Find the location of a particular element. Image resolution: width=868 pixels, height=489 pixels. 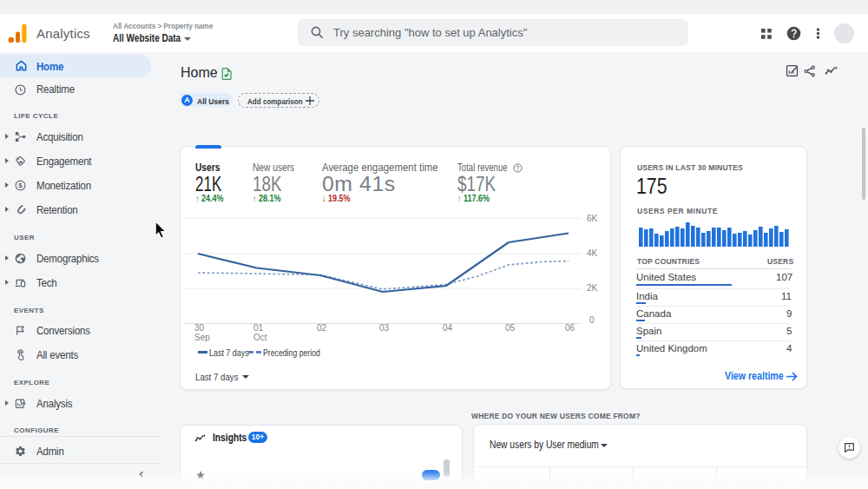

svg-text: 03 is located at coordinates (385, 328).